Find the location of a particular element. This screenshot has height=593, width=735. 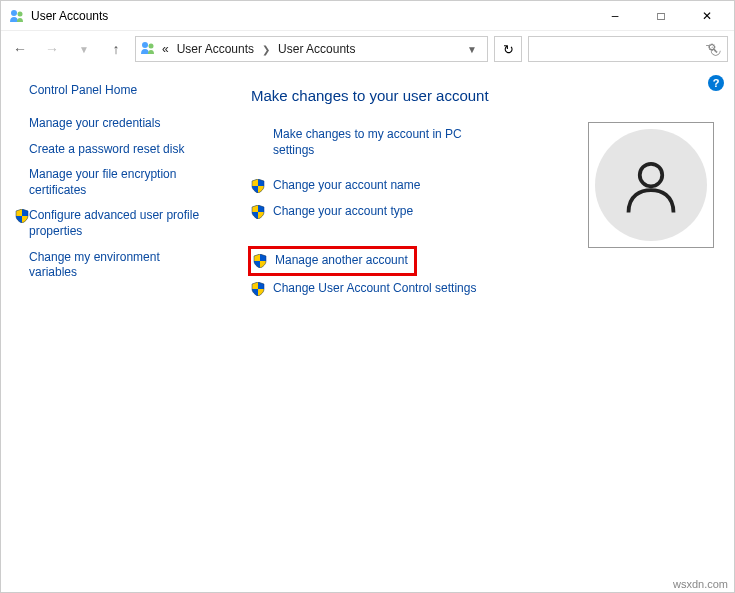

search-icon: 🔍︎ is located at coordinates (713, 49).